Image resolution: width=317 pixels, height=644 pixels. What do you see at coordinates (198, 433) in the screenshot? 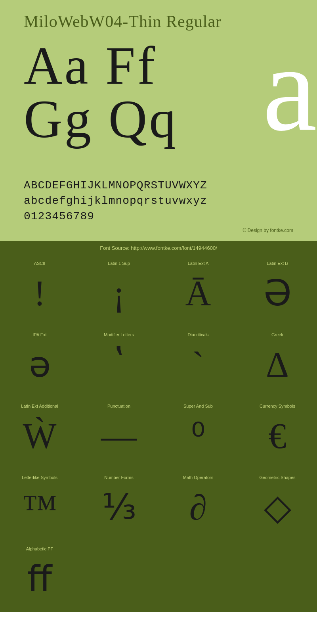
I see `unicode-cell: Super And Sub⁰` at bounding box center [198, 433].